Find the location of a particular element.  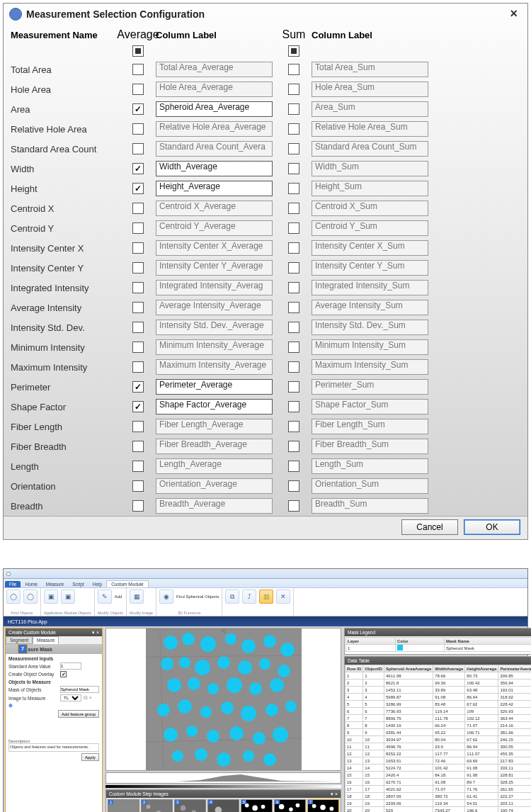

avg-label-input: Perimeter_Average is located at coordinates (214, 387).